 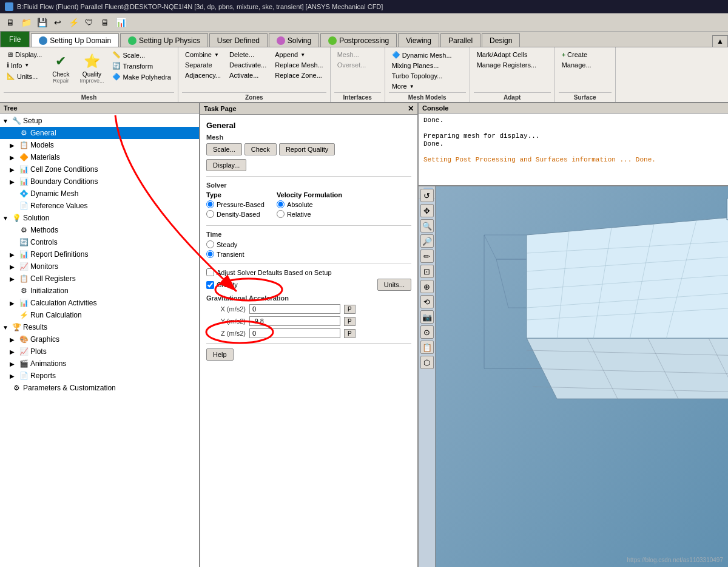 What do you see at coordinates (422, 76) in the screenshot?
I see `ribbon-btn-turbo-topology: Turbo Topology...` at bounding box center [422, 76].